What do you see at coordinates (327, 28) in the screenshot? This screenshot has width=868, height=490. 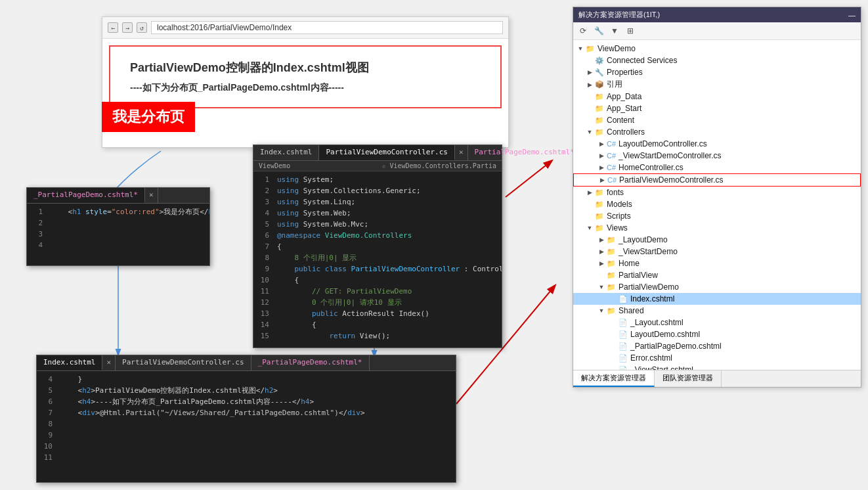 I see `url-bar` at bounding box center [327, 28].